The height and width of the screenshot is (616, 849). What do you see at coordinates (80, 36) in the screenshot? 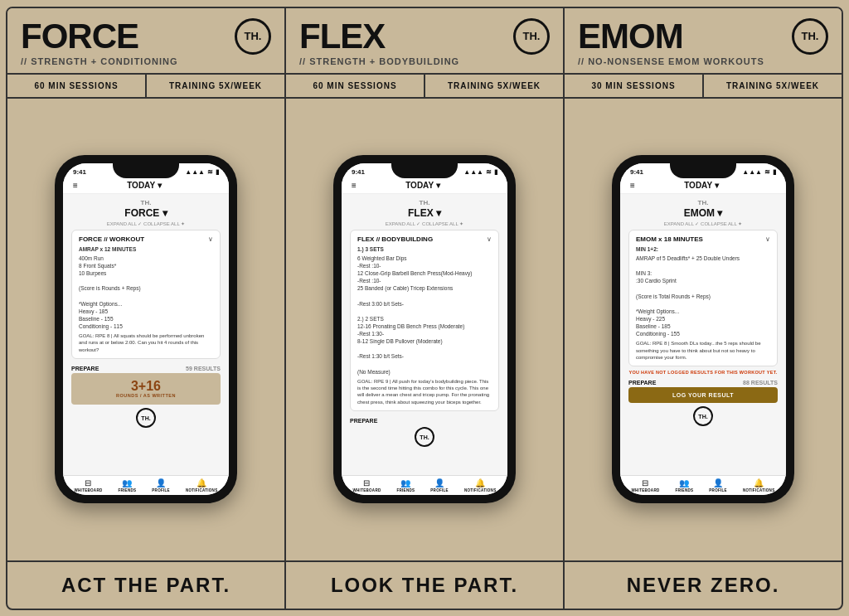
I see `brand-name-force: FORCE` at bounding box center [80, 36].